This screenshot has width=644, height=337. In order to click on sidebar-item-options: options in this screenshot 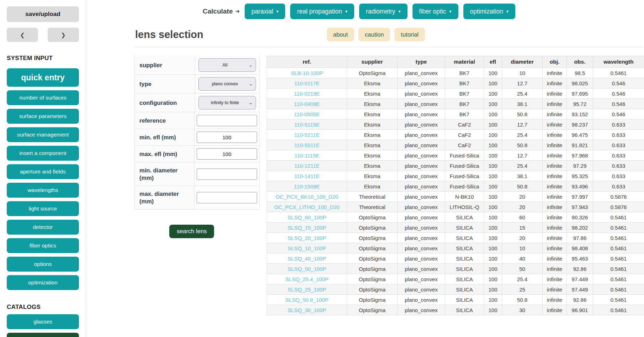, I will do `click(43, 264)`.